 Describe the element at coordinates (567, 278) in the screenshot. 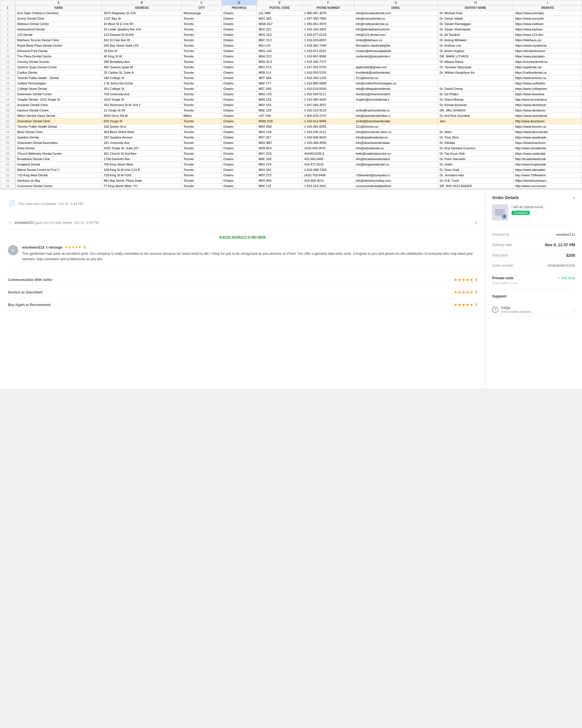

I see `add-note-button: + Add Note` at that location.